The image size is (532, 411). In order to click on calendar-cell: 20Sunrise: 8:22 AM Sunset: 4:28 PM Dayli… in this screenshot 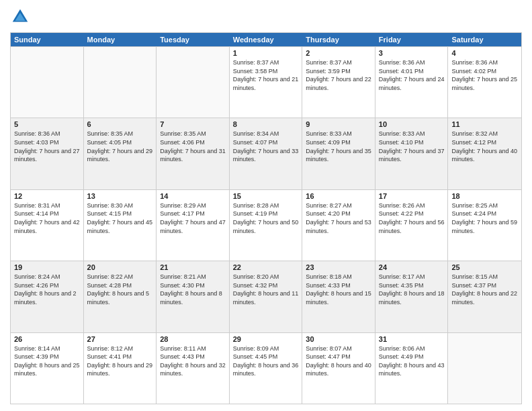, I will do `click(121, 297)`.